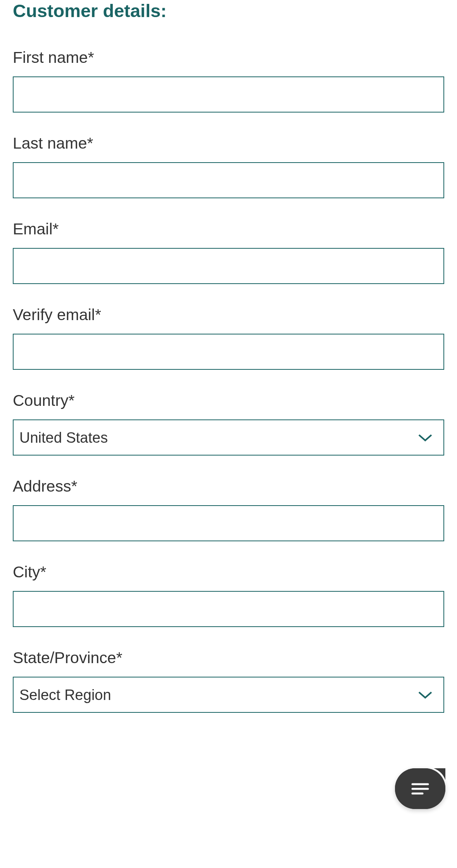 This screenshot has width=457, height=868. What do you see at coordinates (229, 166) in the screenshot?
I see `last-name-field-group: Last name*` at bounding box center [229, 166].